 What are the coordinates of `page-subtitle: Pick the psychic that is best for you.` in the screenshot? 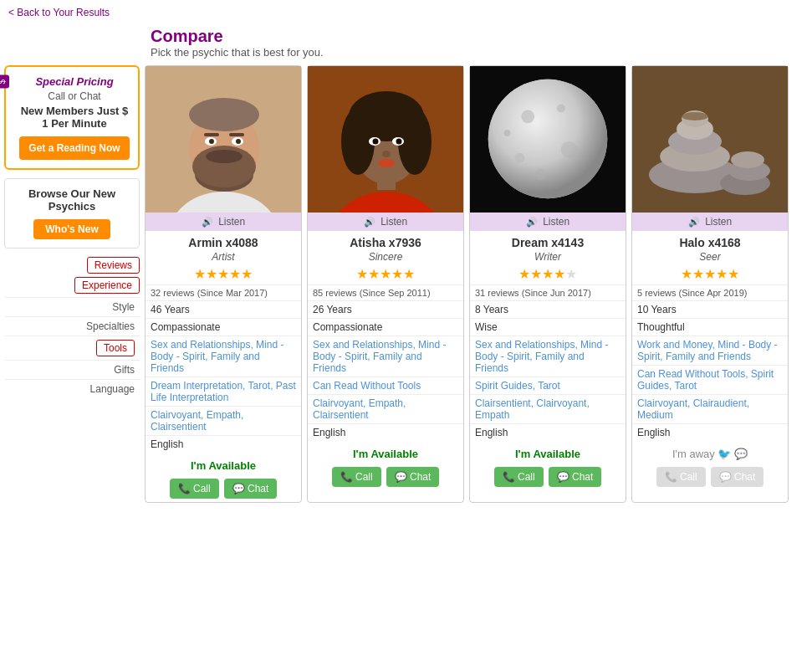 It's located at (477, 52).